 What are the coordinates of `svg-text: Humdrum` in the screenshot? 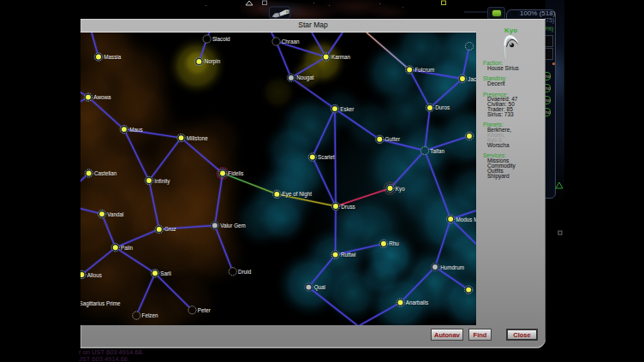 It's located at (452, 267).